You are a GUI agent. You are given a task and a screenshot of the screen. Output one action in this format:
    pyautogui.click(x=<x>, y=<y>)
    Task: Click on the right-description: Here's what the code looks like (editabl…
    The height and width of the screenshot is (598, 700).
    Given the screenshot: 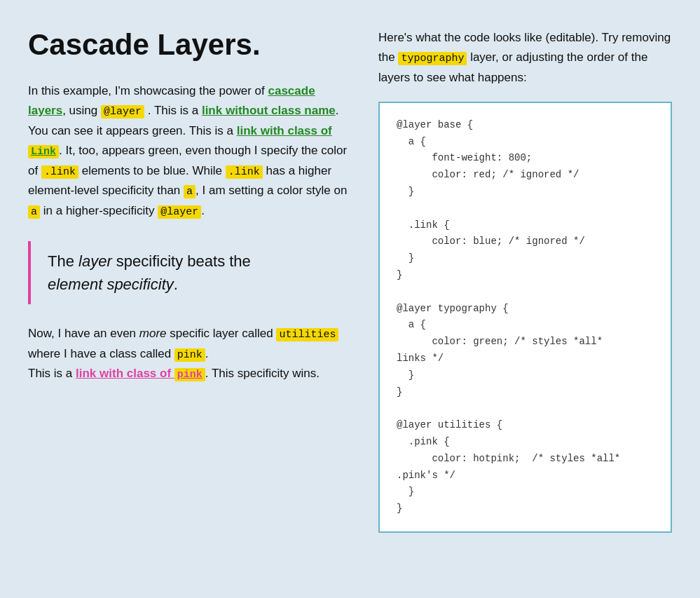 What is the action you would take?
    pyautogui.click(x=526, y=57)
    